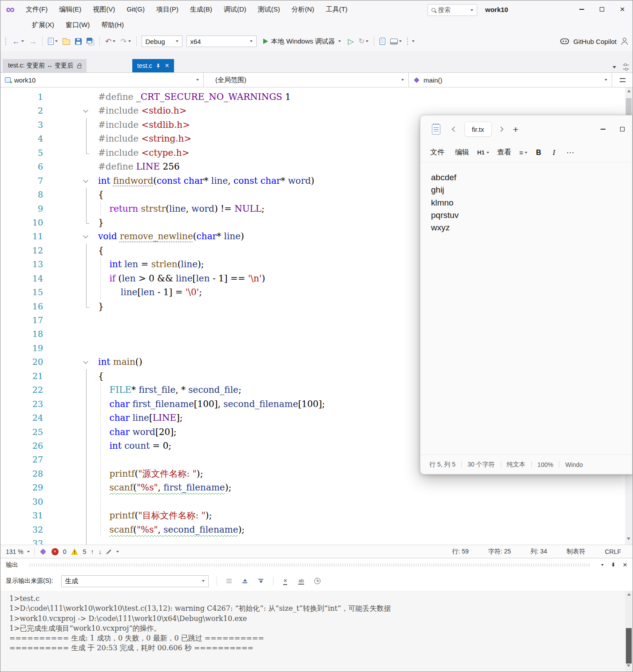  What do you see at coordinates (455, 129) in the screenshot?
I see `back-chevron-icon` at bounding box center [455, 129].